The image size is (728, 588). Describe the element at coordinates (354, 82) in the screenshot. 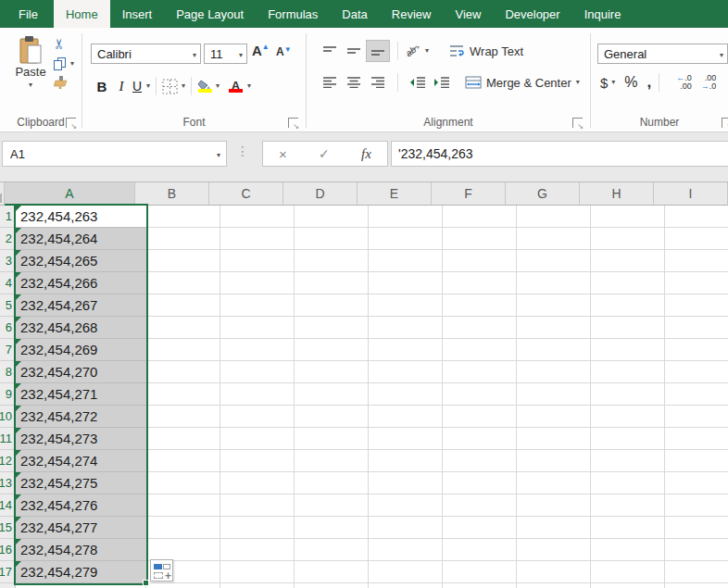

I see `align-center-button` at that location.